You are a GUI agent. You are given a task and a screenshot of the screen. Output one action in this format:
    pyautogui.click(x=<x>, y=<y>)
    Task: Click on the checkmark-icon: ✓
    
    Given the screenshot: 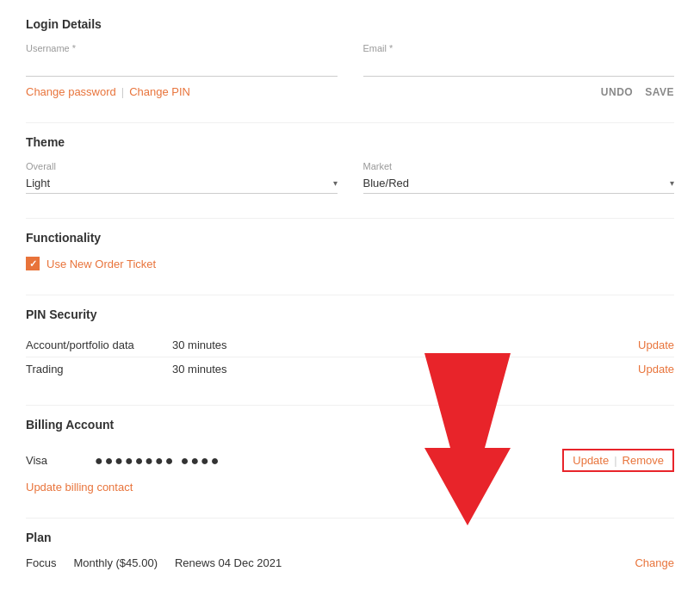 What is the action you would take?
    pyautogui.click(x=33, y=264)
    